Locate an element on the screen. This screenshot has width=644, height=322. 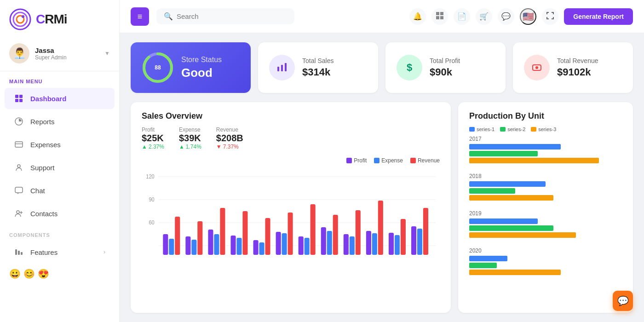
year-2018-group: 2018 is located at coordinates (546, 188).